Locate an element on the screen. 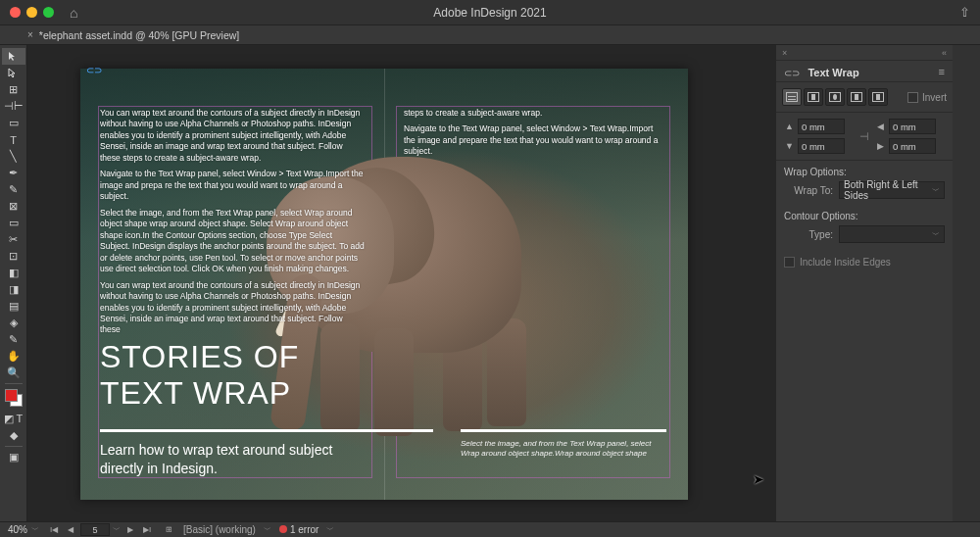 Image resolution: width=980 pixels, height=537 pixels. document-tab-bar: × *elephant asset.indd @ 40% [GPU Previe… is located at coordinates (490, 35).